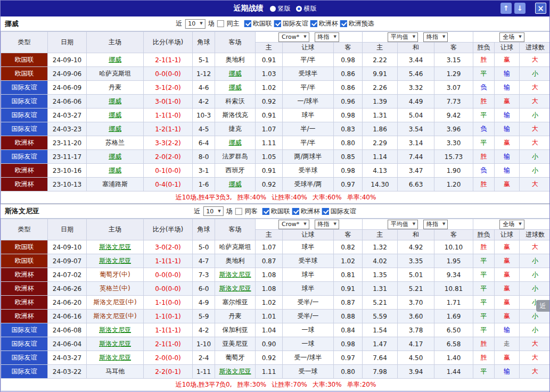  I want to click on layout-radio: 竖版, so click(280, 9).